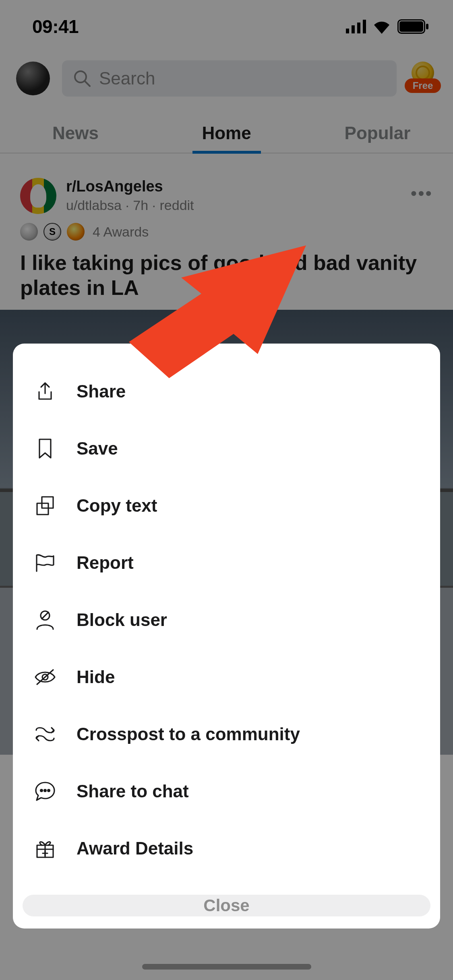 This screenshot has height=980, width=453. Describe the element at coordinates (45, 449) in the screenshot. I see `bookmark-icon` at that location.